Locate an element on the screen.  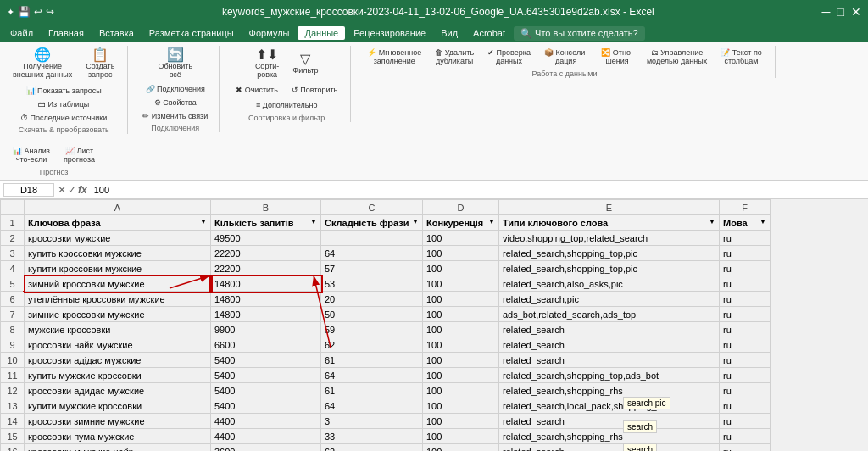
row-number-2: 2 is located at coordinates (13, 238).